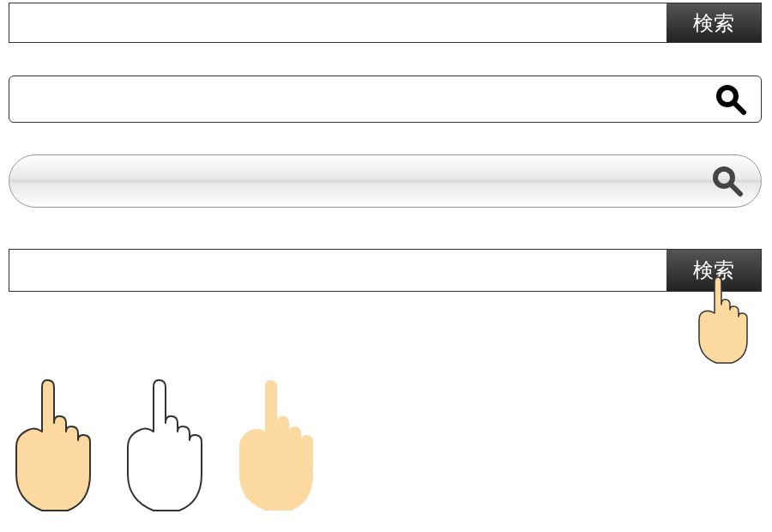 Image resolution: width=772 pixels, height=532 pixels. Describe the element at coordinates (714, 270) in the screenshot. I see `search-button-4: 検索` at that location.